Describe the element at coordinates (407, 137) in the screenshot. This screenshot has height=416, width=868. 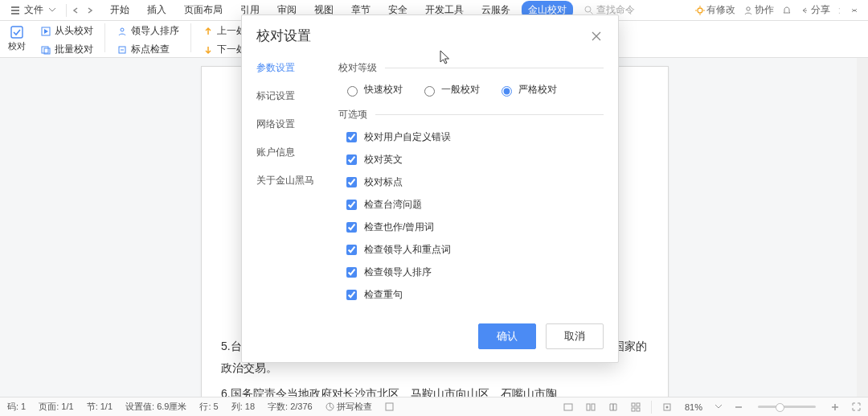
I see `check-label: 校对用户自定义错误` at that location.